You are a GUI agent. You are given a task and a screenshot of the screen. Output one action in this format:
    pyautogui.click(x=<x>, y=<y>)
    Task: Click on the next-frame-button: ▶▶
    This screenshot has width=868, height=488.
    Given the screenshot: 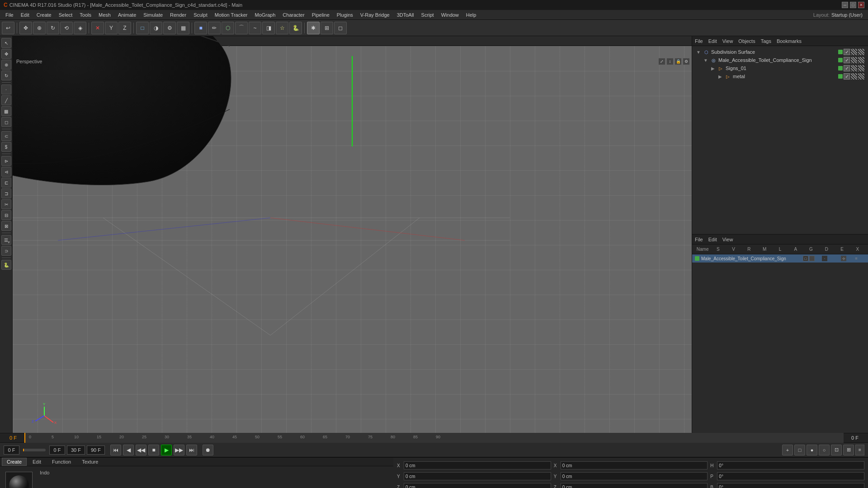 What is the action you would take?
    pyautogui.click(x=179, y=450)
    